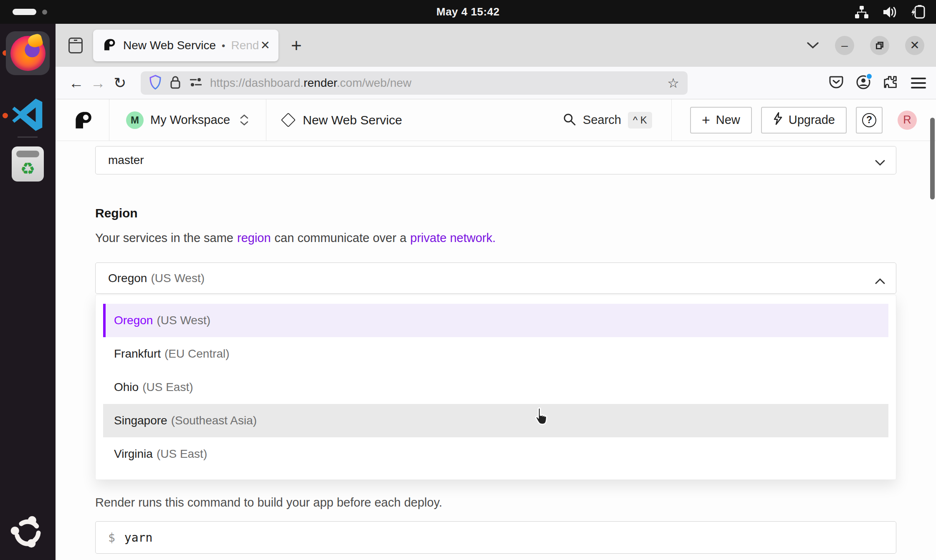 The height and width of the screenshot is (560, 936). Describe the element at coordinates (778, 120) in the screenshot. I see `lightning-icon` at that location.